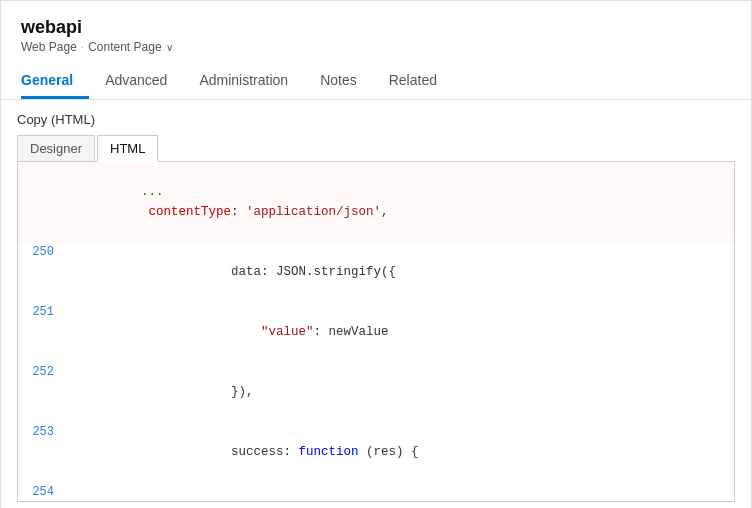 This screenshot has height=508, width=752. What do you see at coordinates (228, 202) in the screenshot?
I see `code-text: ... contentType: 'application/json',` at bounding box center [228, 202].